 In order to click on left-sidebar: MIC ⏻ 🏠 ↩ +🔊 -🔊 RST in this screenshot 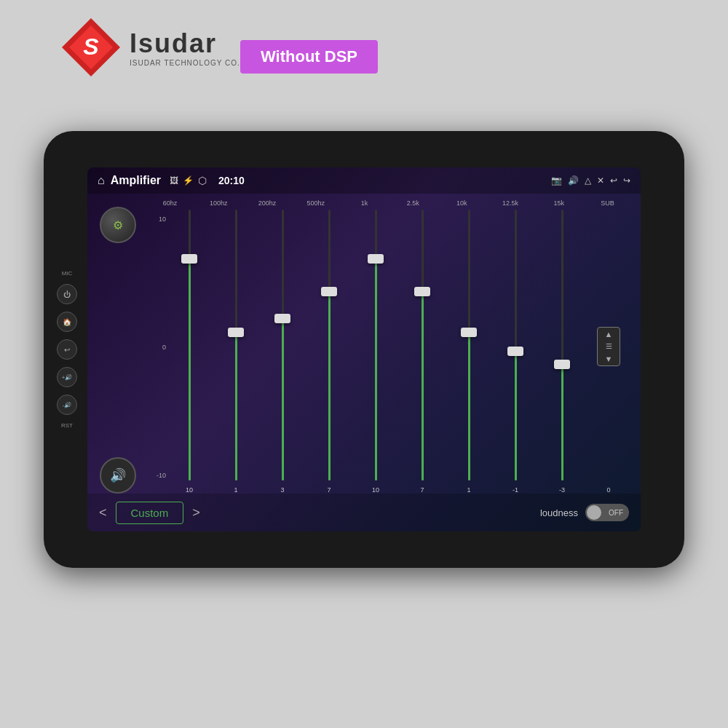, I will do `click(67, 349)`.